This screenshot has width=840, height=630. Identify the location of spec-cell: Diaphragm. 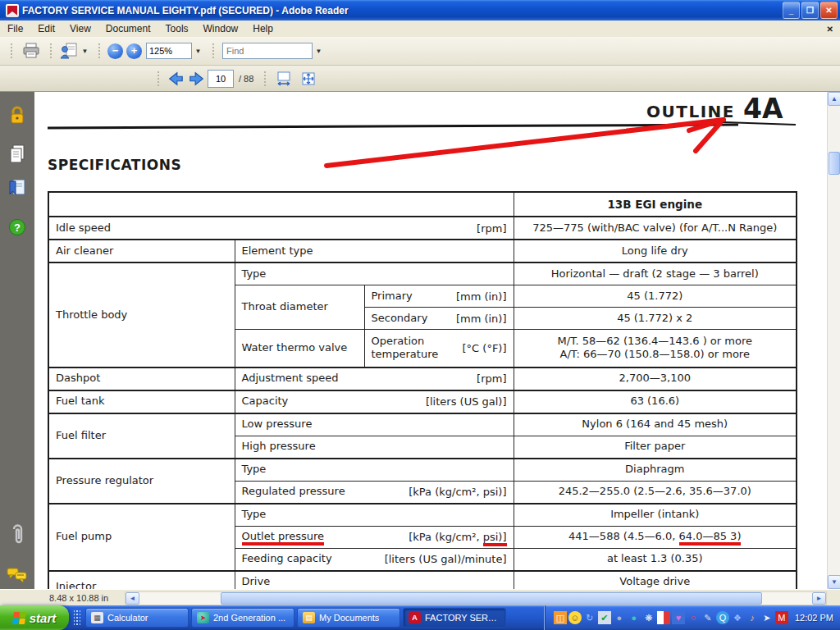
(655, 470).